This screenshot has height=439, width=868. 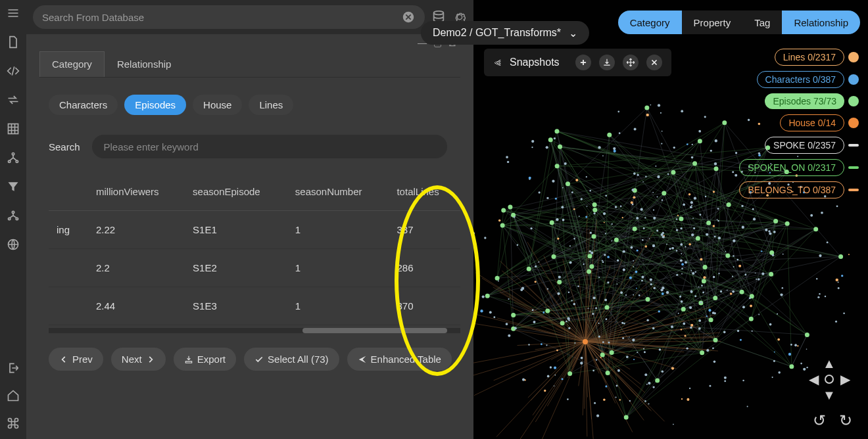 What do you see at coordinates (222, 17) in the screenshot?
I see `search-input` at bounding box center [222, 17].